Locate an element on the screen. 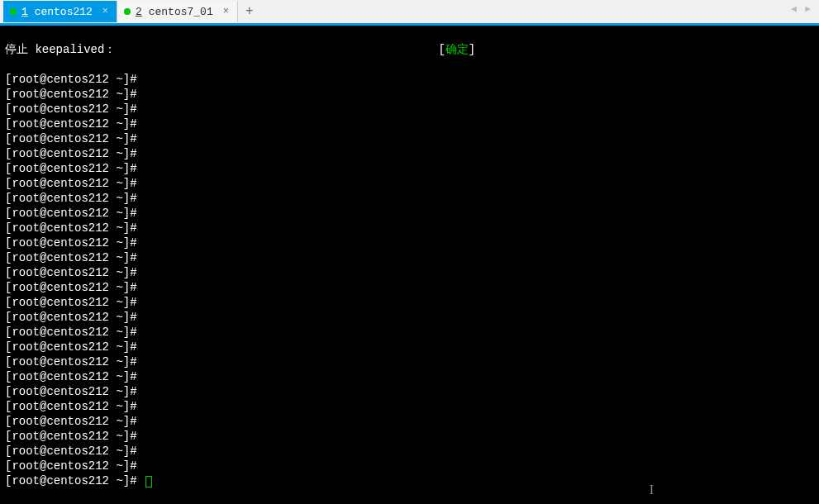 The height and width of the screenshot is (504, 819). status-ok: [确定] is located at coordinates (456, 50).